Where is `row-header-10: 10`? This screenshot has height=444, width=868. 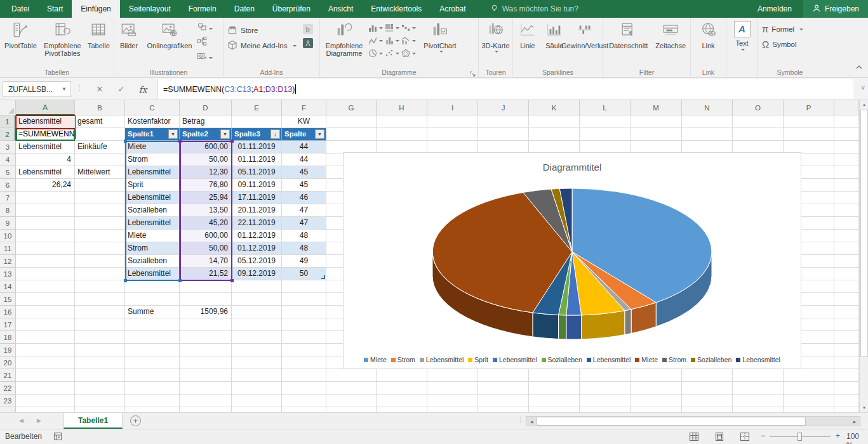
row-header-10: 10 is located at coordinates (8, 236).